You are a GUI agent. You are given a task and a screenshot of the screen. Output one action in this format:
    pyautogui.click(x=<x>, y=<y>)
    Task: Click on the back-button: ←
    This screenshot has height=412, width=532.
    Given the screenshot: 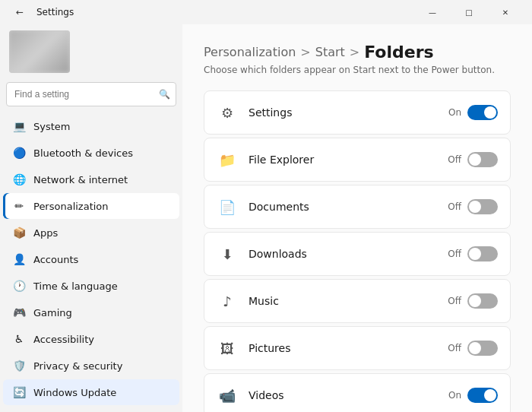 What is the action you would take?
    pyautogui.click(x=20, y=12)
    